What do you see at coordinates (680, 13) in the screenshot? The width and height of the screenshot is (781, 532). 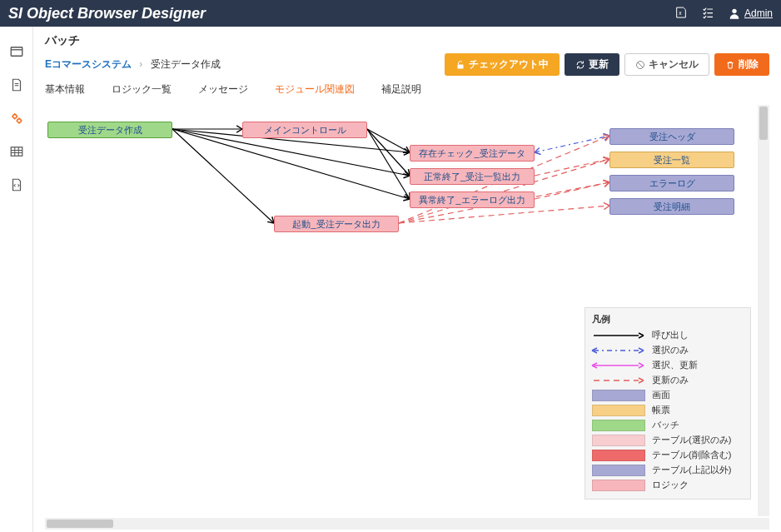 I see `svg-text: x` at bounding box center [680, 13].